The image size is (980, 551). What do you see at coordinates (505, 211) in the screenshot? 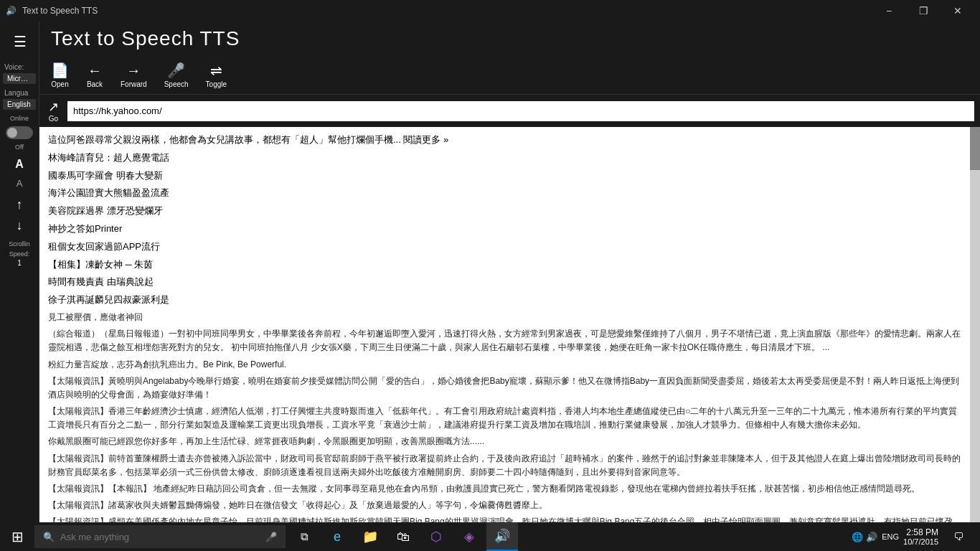
I see `list-item: 美容院踩過界 漂牙恐變爛牙` at bounding box center [505, 211].